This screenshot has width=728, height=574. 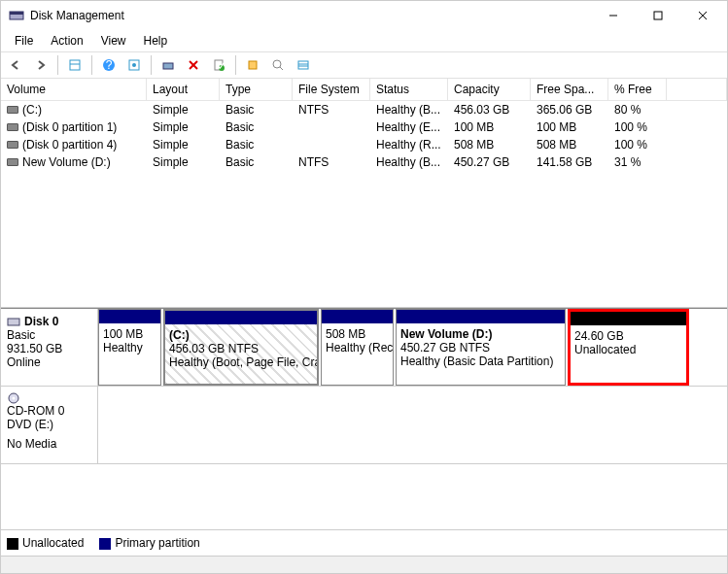 I want to click on close-button, so click(x=703, y=16).